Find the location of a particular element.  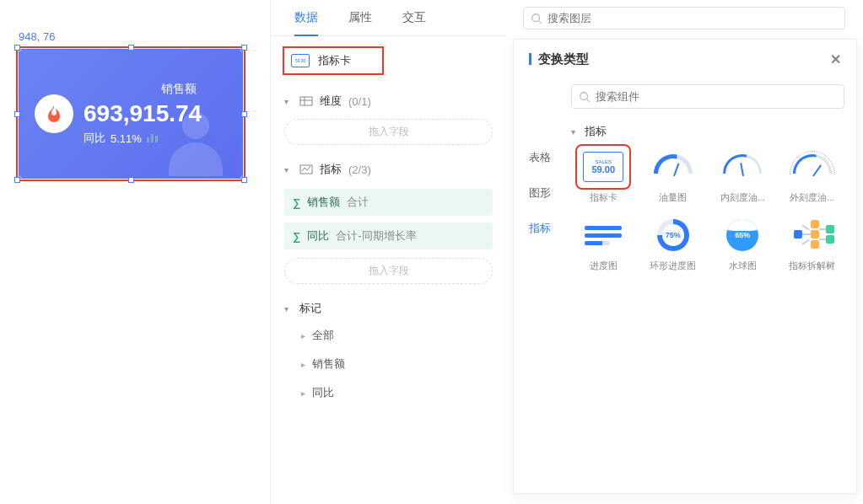

outer-dial-icon is located at coordinates (812, 167).